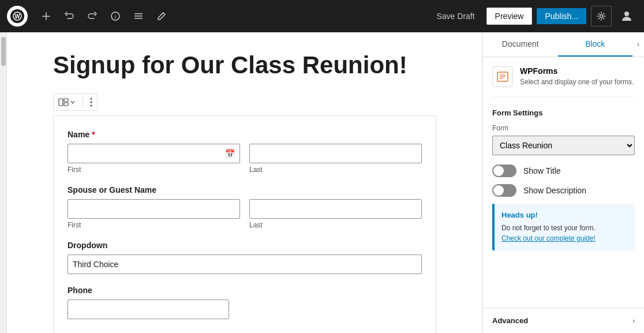 The height and width of the screenshot is (333, 644). What do you see at coordinates (245, 134) in the screenshot?
I see `name-field-label: Name *` at bounding box center [245, 134].